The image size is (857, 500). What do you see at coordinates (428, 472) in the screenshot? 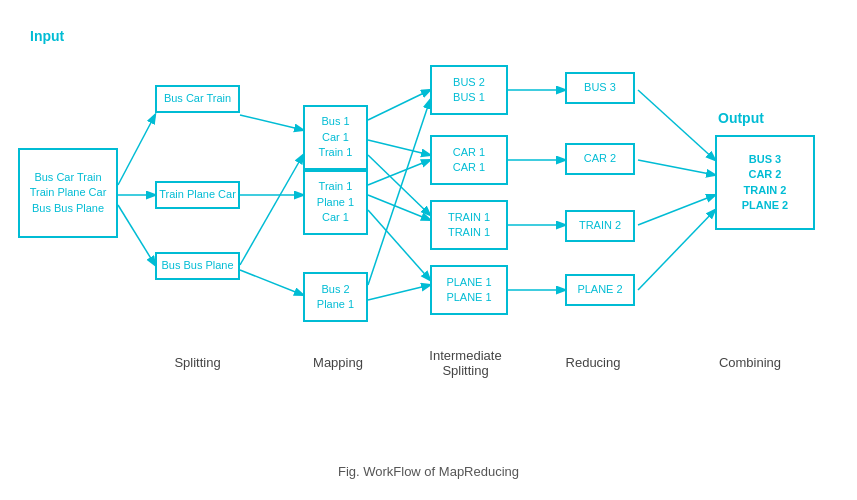
I see `figure-caption: Fig. WorkFlow of MapReducing` at bounding box center [428, 472].